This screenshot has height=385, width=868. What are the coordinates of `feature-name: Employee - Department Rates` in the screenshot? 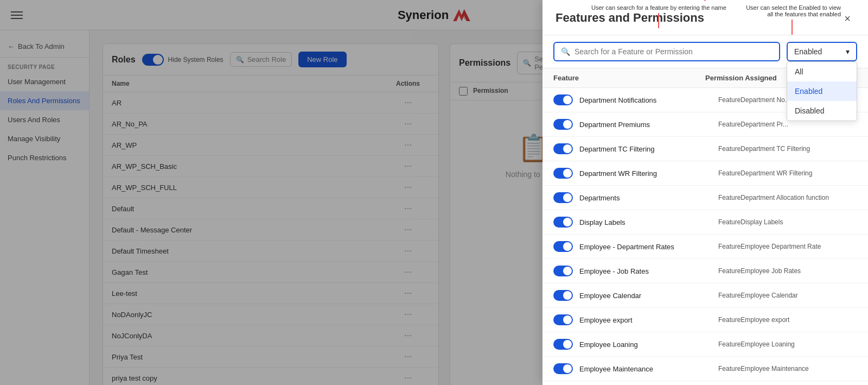 It's located at (649, 247).